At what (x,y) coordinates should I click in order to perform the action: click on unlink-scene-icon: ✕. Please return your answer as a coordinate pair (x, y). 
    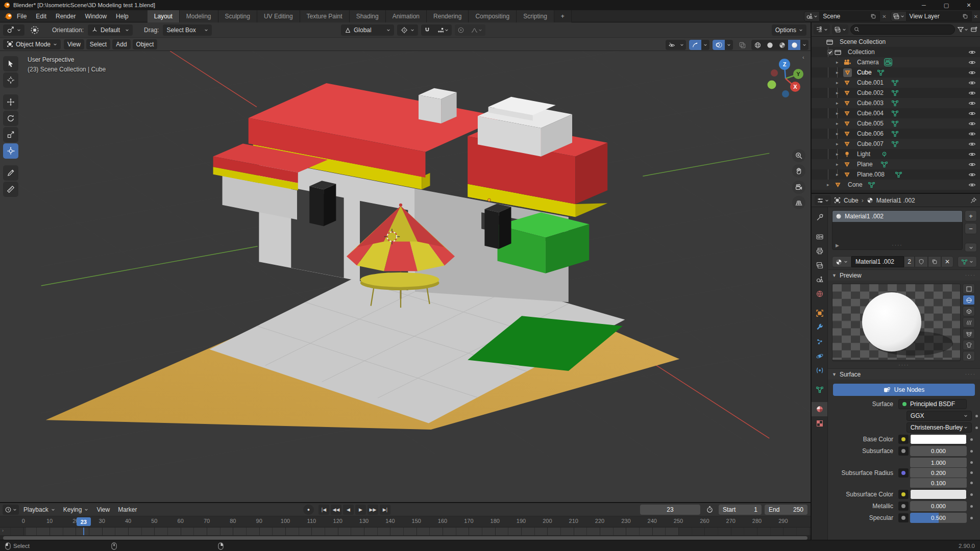
    Looking at the image, I should click on (884, 16).